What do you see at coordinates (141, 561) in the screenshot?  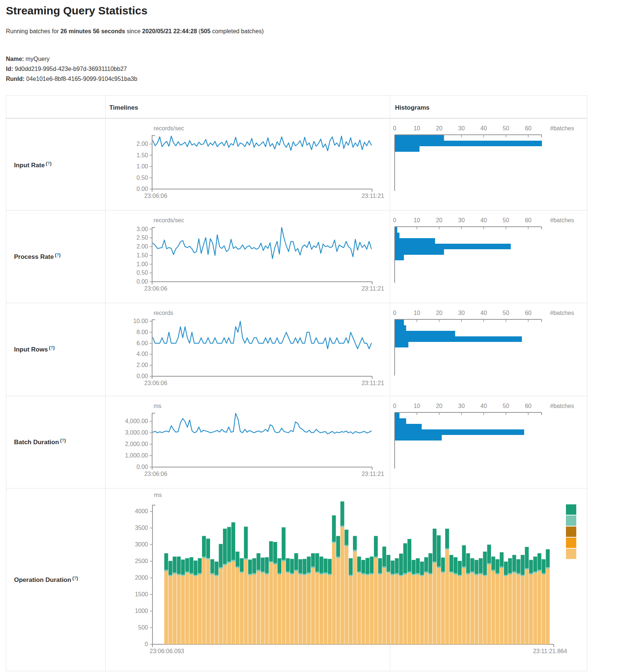 I see `svg-text: 2500` at bounding box center [141, 561].